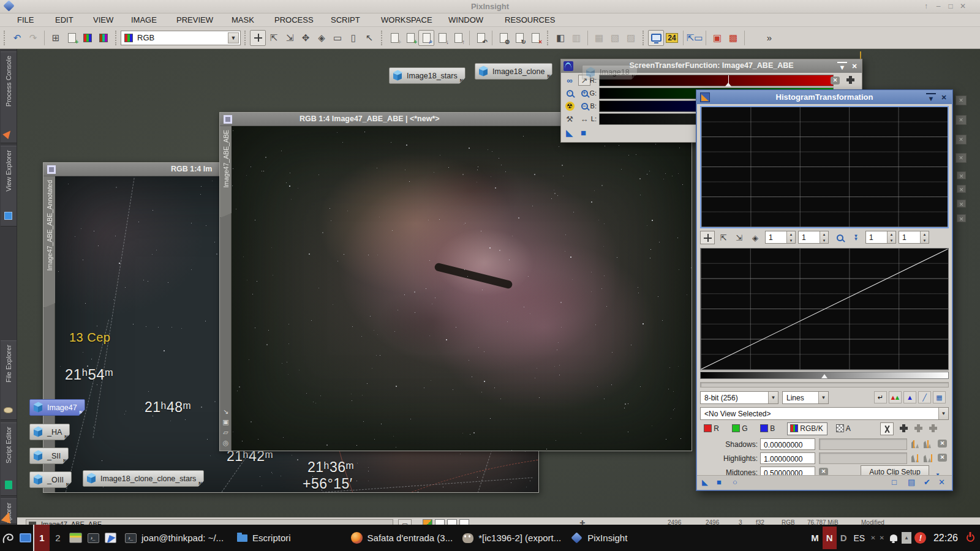 This screenshot has width=980, height=551. Describe the element at coordinates (824, 97) in the screenshot. I see `ht-titlebar: HistogramTransformation ▼ ✕` at that location.